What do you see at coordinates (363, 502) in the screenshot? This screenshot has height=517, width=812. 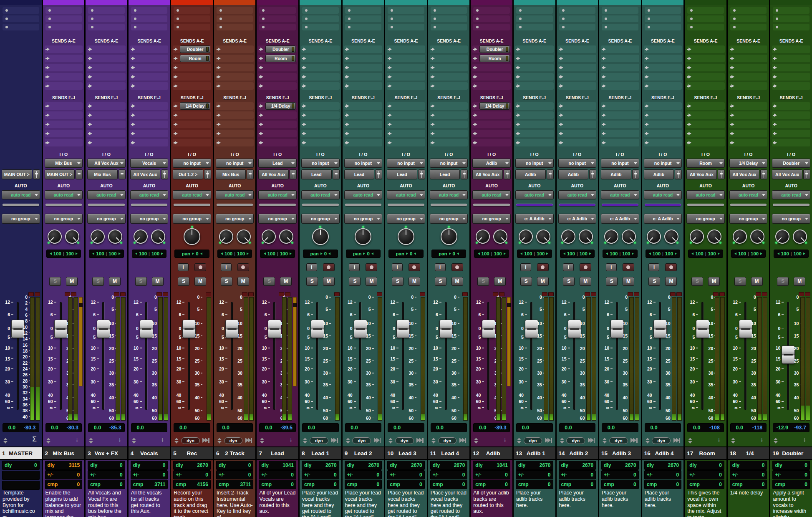 I see `track-comment: Place your lead vocal tracks here and th…` at bounding box center [363, 502].